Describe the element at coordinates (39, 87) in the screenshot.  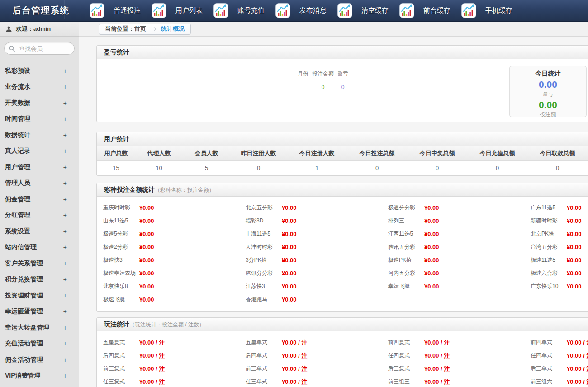
I see `sidebar-item-business-flow: 业务流水+` at that location.